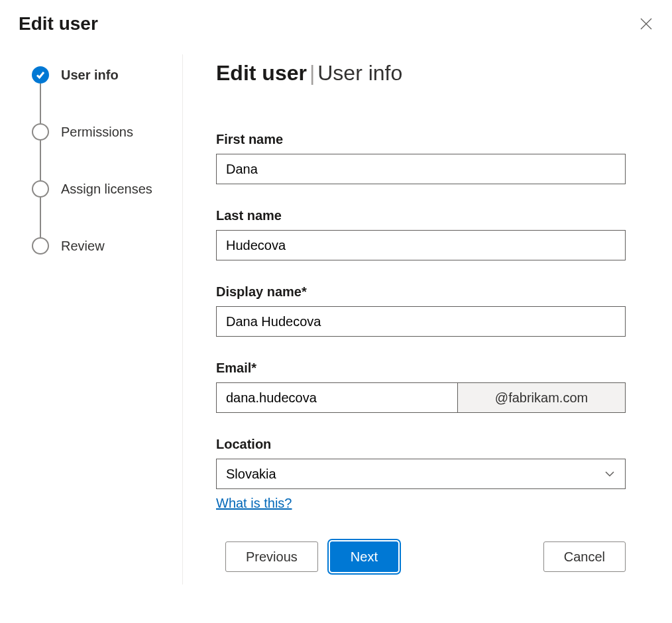 The width and height of the screenshot is (672, 623). What do you see at coordinates (646, 24) in the screenshot?
I see `close-icon` at bounding box center [646, 24].